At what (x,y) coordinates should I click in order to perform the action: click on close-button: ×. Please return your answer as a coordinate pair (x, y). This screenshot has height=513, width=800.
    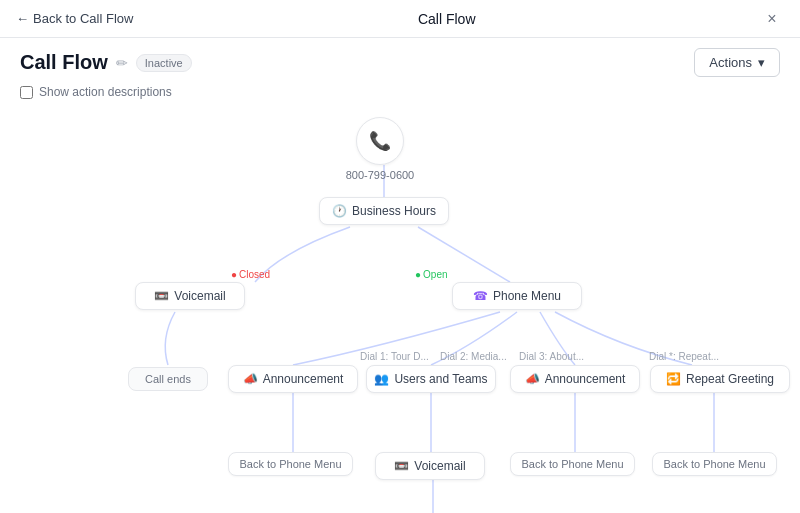
    Looking at the image, I should click on (772, 19).